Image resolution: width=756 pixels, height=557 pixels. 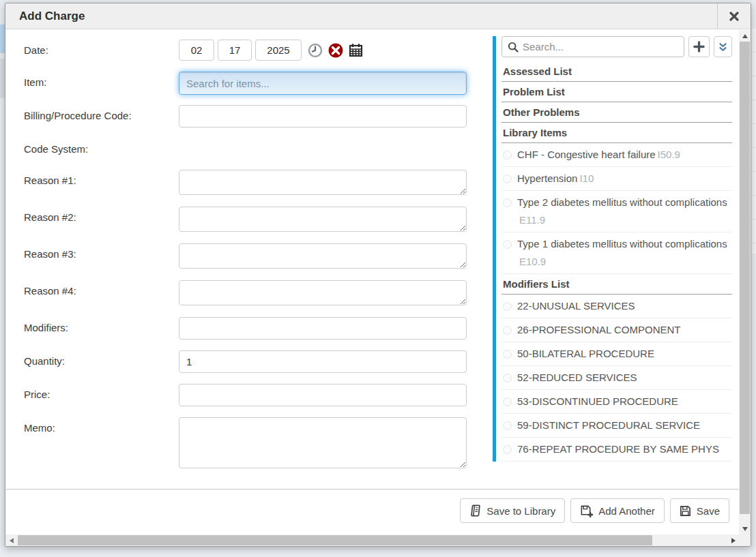 What do you see at coordinates (617, 330) in the screenshot?
I see `list-item-modifier-26: 26-PROFESSIONAL COMPONENT` at bounding box center [617, 330].